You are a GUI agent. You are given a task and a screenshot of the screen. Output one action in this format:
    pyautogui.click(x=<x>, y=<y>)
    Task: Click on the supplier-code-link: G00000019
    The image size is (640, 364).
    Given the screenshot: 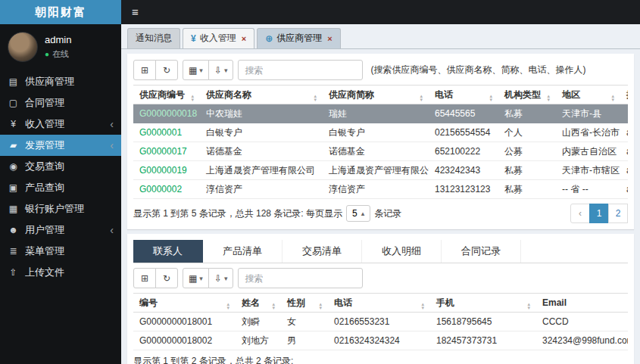 What is the action you would take?
    pyautogui.click(x=167, y=171)
    